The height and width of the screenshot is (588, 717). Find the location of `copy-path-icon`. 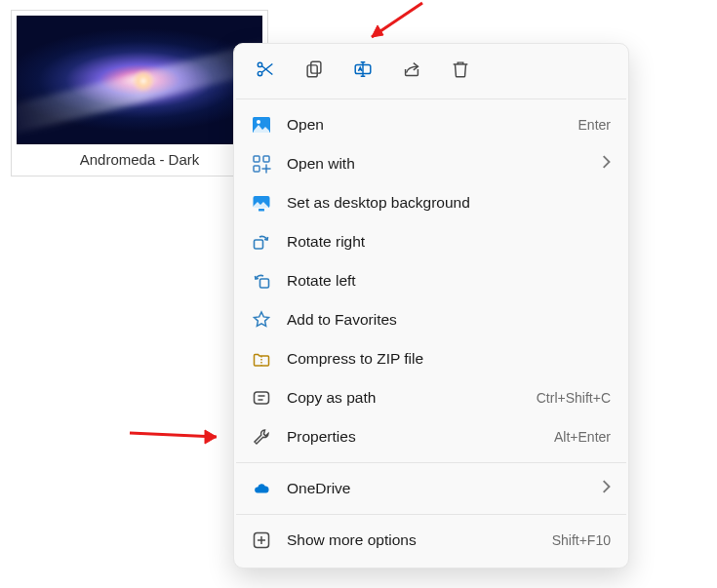

copy-path-icon is located at coordinates (261, 398).